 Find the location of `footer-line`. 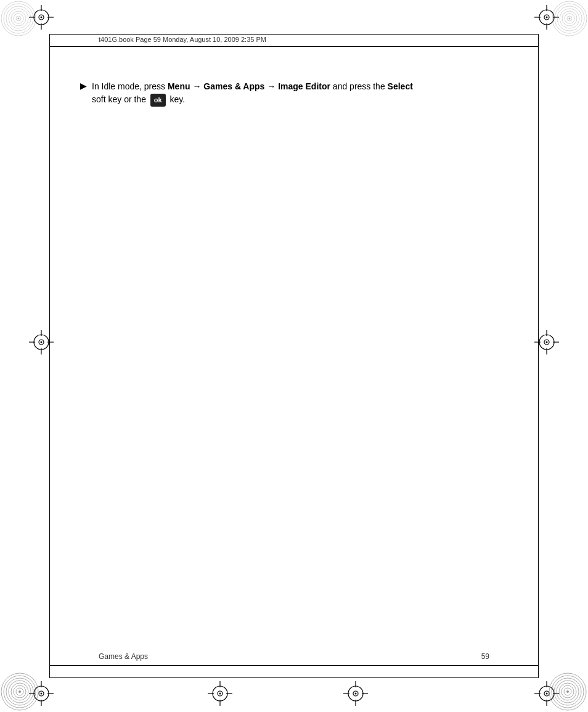

footer-line is located at coordinates (294, 666).